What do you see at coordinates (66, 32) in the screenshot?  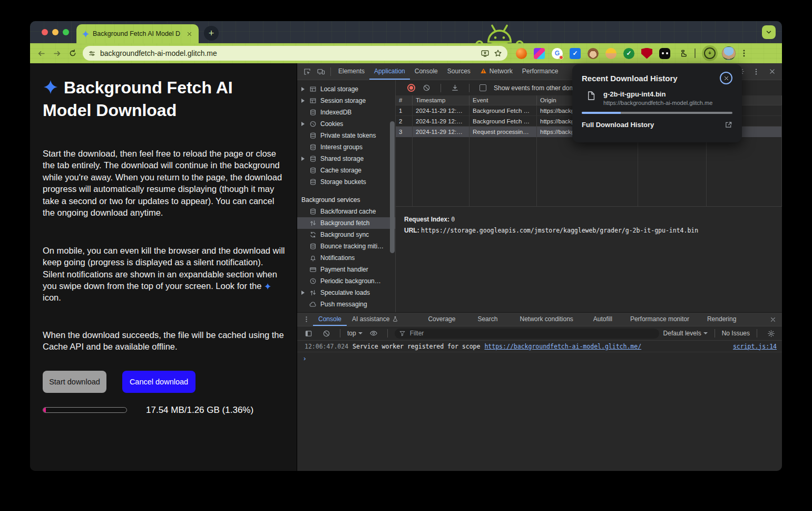 I see `zoom-window-button` at bounding box center [66, 32].